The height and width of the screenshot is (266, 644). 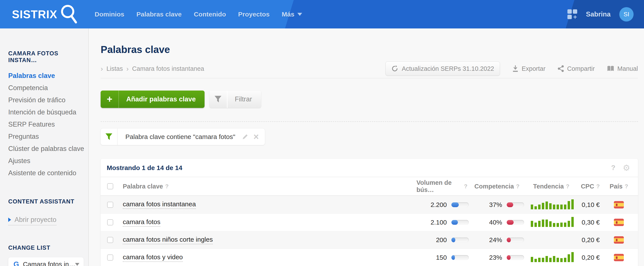 I want to click on sidebar-item-preguntas: Preguntas, so click(x=48, y=137).